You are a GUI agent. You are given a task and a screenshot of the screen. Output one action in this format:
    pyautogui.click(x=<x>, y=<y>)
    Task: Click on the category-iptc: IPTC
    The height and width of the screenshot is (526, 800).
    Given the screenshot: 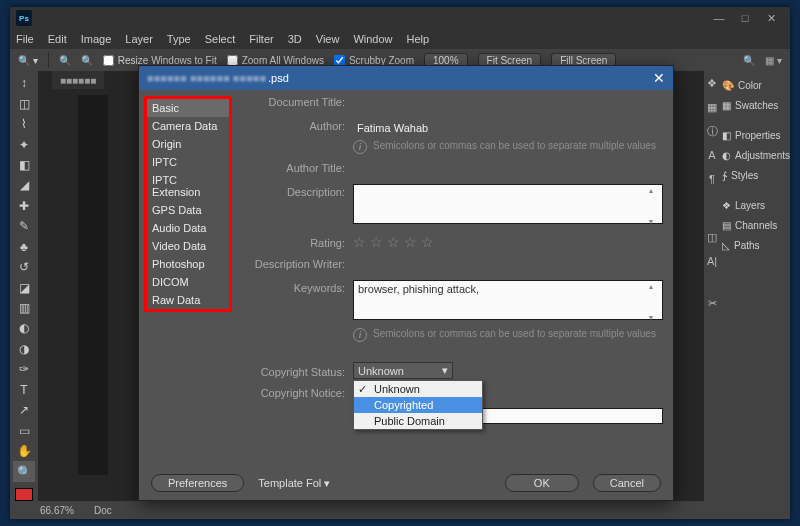 What is the action you would take?
    pyautogui.click(x=188, y=162)
    